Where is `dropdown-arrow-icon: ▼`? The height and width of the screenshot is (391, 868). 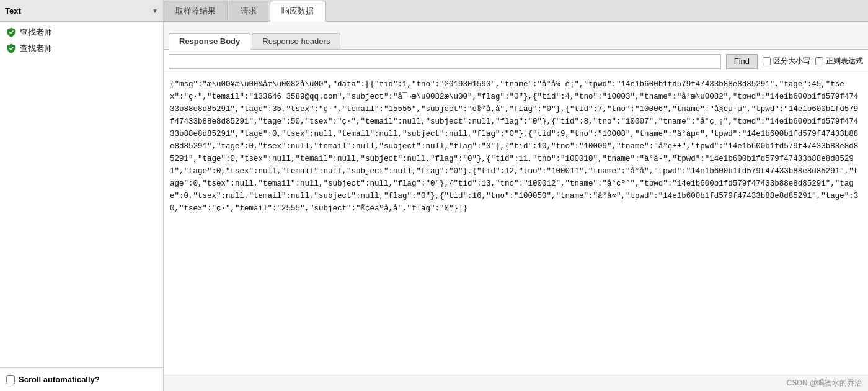
dropdown-arrow-icon: ▼ is located at coordinates (155, 11).